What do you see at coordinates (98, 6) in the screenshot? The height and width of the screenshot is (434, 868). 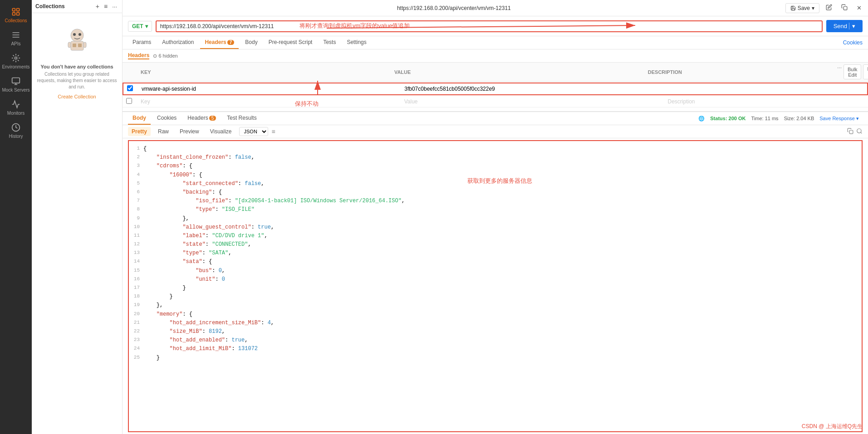 I see `add-collection-btn: +` at bounding box center [98, 6].